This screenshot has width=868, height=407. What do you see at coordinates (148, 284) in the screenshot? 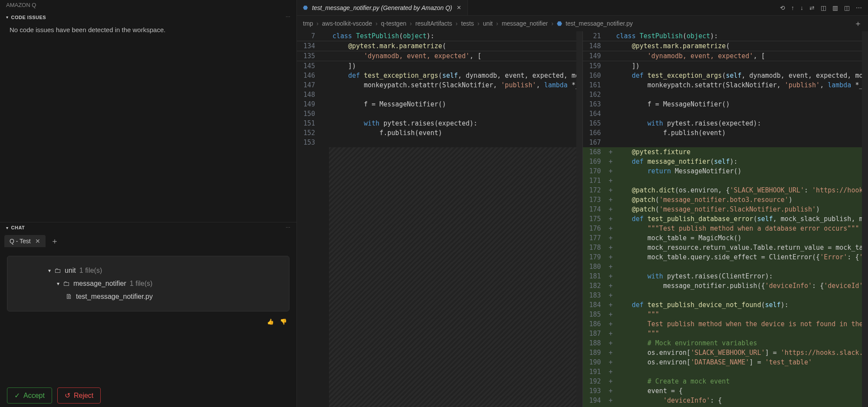
I see `tree-folder: ▾🗀message_notifier1 file(s)` at bounding box center [148, 284].